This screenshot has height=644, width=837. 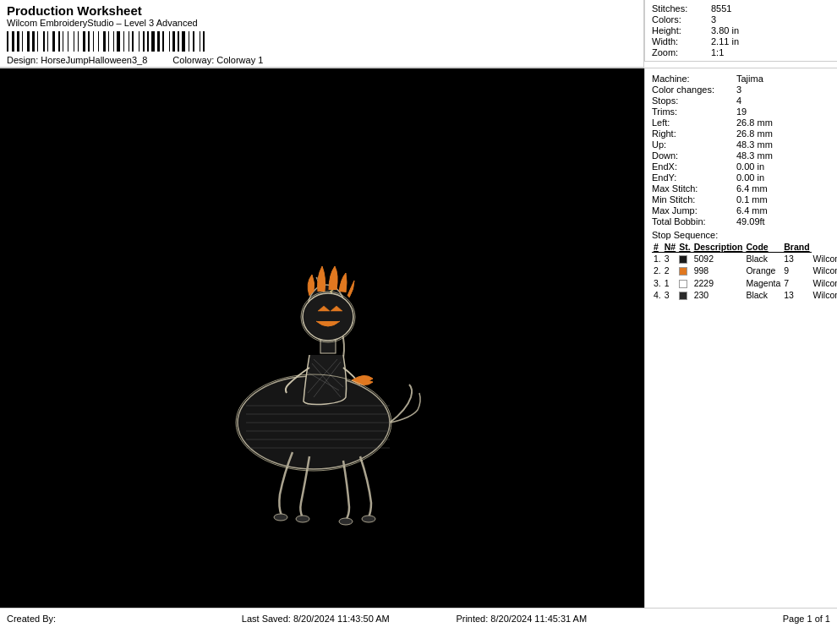 What do you see at coordinates (714, 19) in the screenshot?
I see `colors-value: 3` at bounding box center [714, 19].